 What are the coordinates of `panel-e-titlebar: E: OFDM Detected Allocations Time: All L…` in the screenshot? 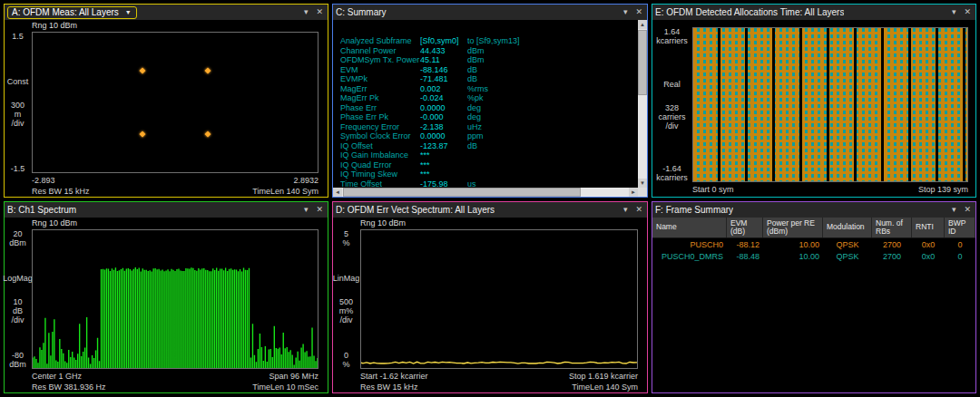 It's located at (814, 13).